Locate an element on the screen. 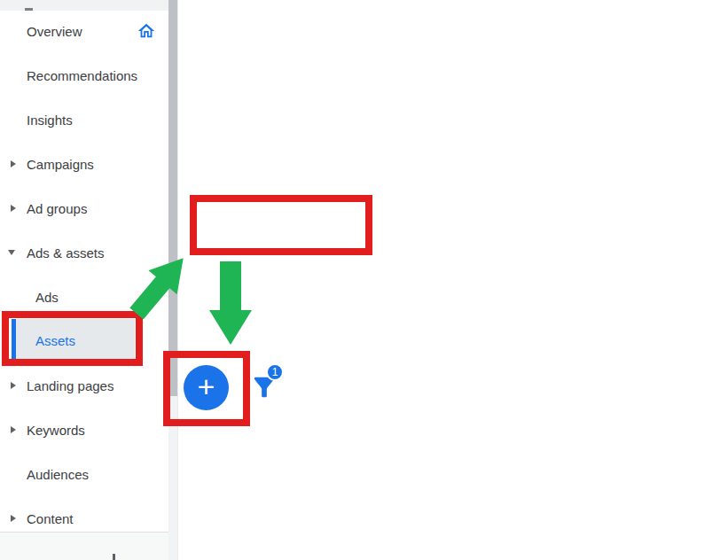 This screenshot has width=728, height=560. sidebar-item-insights: Insights is located at coordinates (84, 120).